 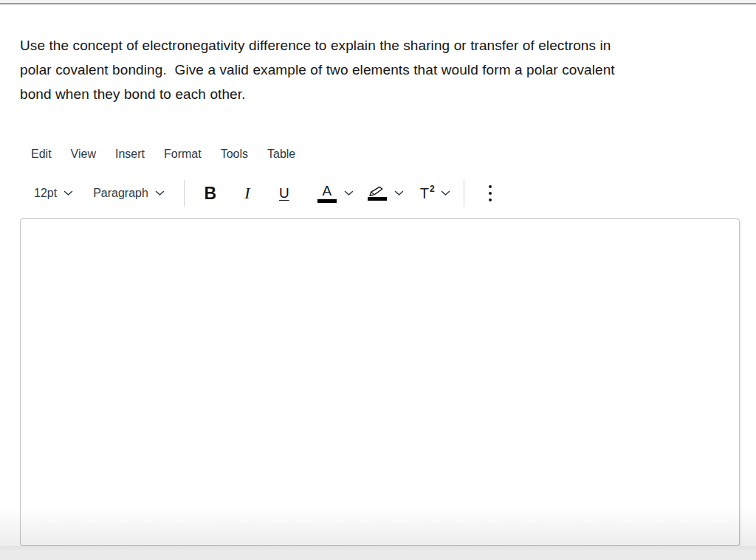 I want to click on highlight-color-button, so click(x=385, y=193).